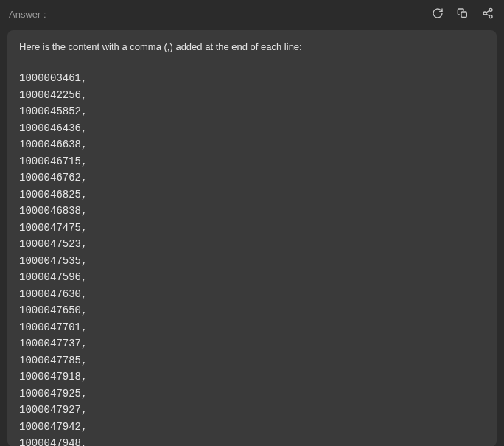  I want to click on number-line: 1000046825,, so click(252, 195).